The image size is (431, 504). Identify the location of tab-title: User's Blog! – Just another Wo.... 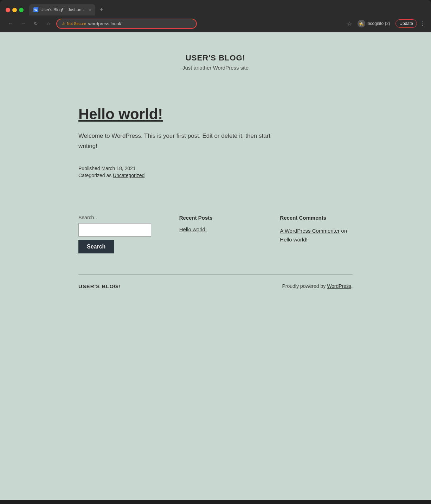
(63, 10).